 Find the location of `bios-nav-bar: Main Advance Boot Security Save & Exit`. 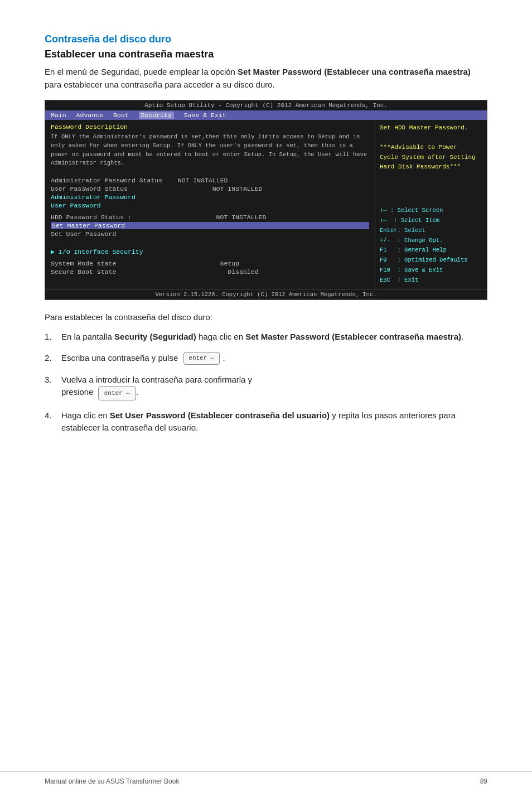

bios-nav-bar: Main Advance Boot Security Save & Exit is located at coordinates (266, 115).